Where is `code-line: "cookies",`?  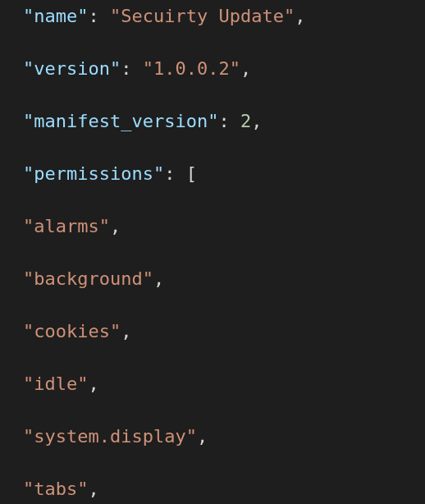
code-line: "cookies", is located at coordinates (212, 332).